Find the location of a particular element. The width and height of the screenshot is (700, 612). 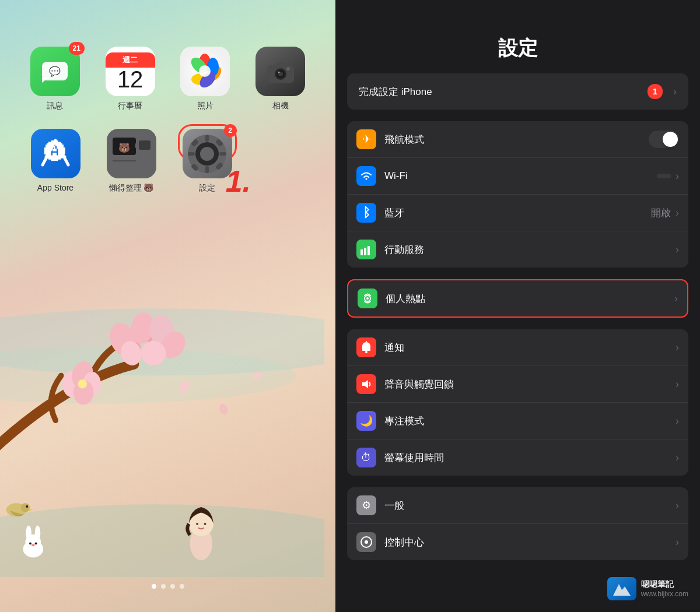

app-item-settings: 2 設定 1. is located at coordinates (207, 161).